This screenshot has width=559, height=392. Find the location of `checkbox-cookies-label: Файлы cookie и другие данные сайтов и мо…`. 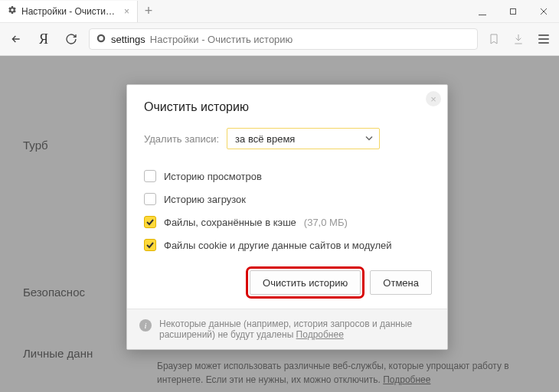

checkbox-cookies-label: Файлы cookie и другие данные сайтов и мо… is located at coordinates (278, 245).